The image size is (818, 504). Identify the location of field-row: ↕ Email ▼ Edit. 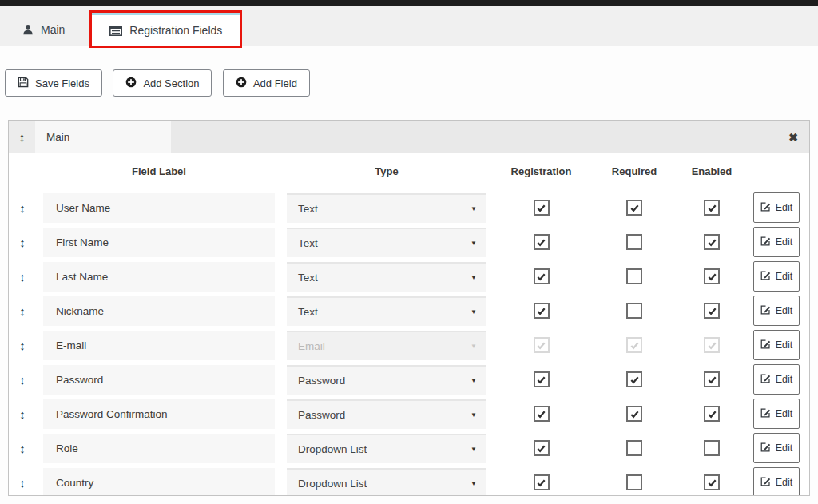
(409, 345).